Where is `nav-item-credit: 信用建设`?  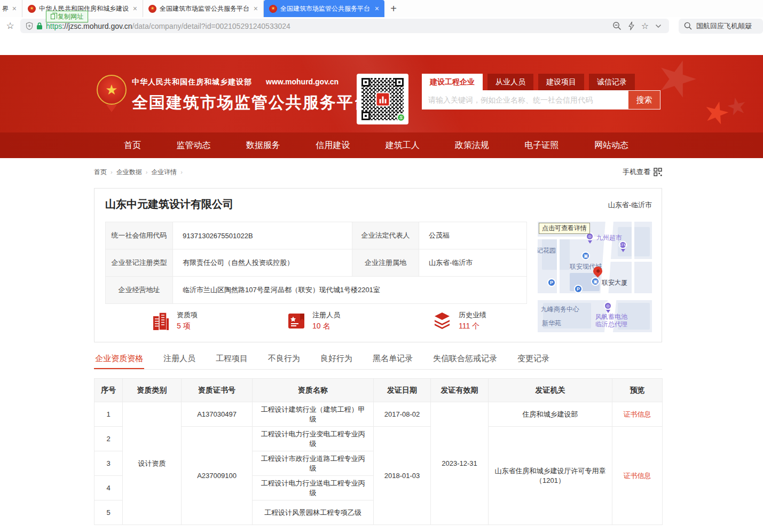
nav-item-credit: 信用建设 is located at coordinates (333, 145).